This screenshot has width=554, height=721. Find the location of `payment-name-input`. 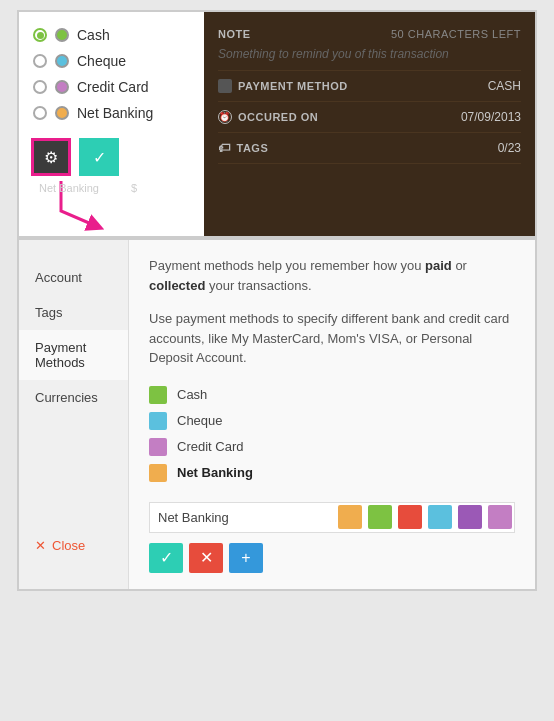

payment-name-input is located at coordinates (242, 518).